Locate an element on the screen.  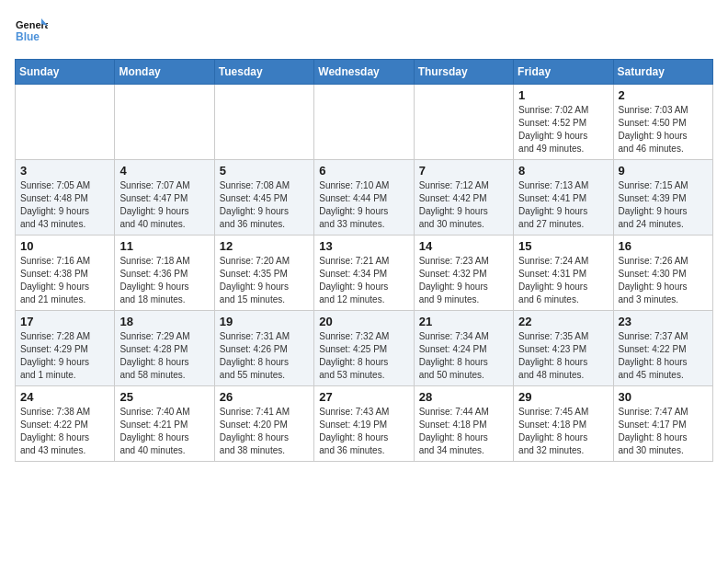
day-info: Sunrise: 7:08 AM Sunset: 4:45 PM Dayligh… is located at coordinates (265, 205).